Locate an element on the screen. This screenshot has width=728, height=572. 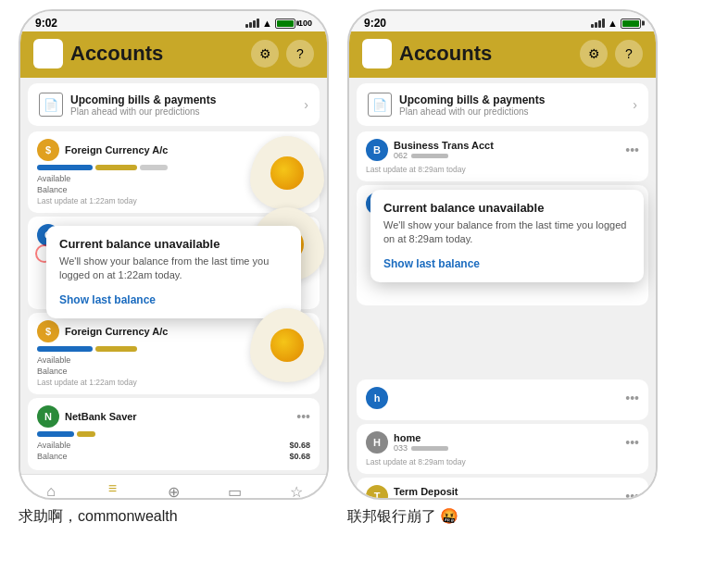
business-dots: ••• is located at coordinates (632, 150).